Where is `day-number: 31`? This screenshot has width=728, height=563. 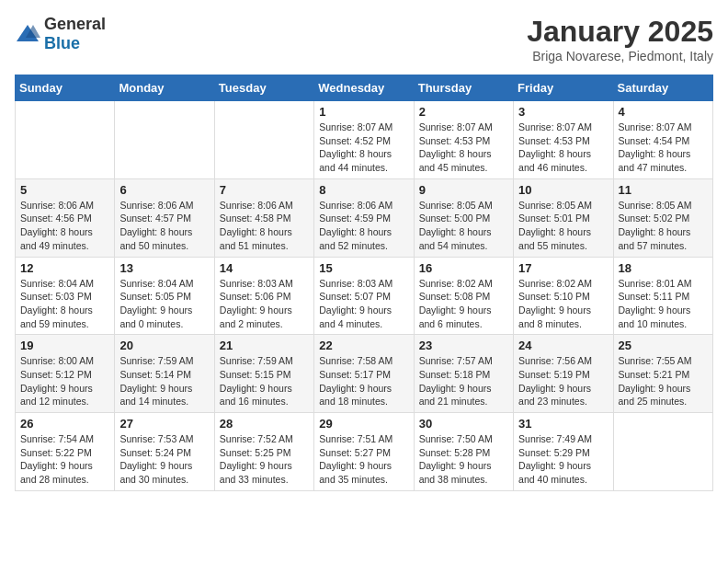
day-number: 31 is located at coordinates (563, 423).